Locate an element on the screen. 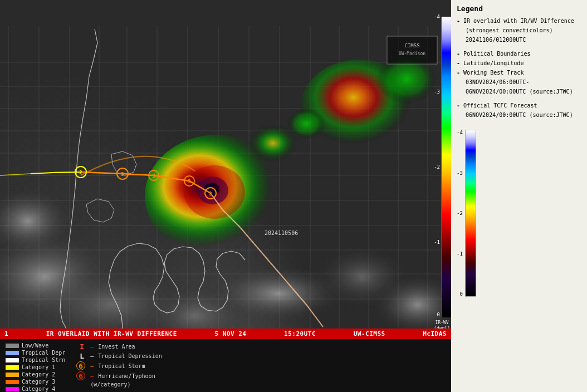  legend-title: Legend is located at coordinates (519, 9).